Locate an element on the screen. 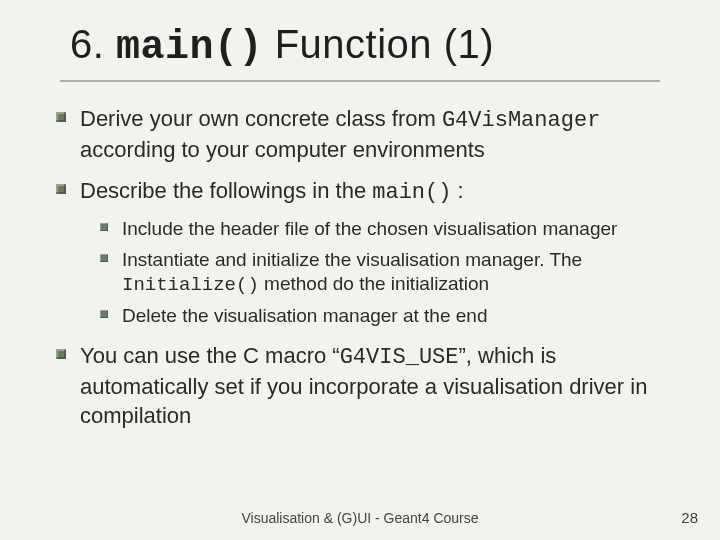 This screenshot has width=720, height=540. sub-bullet-2: Instantiate and initialize the visualisa… is located at coordinates (401, 273).